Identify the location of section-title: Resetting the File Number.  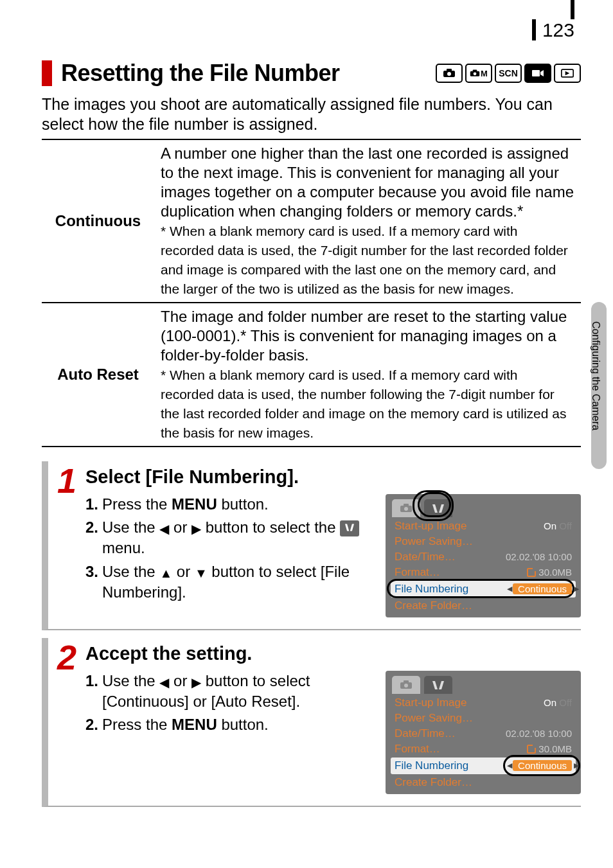
(248, 73).